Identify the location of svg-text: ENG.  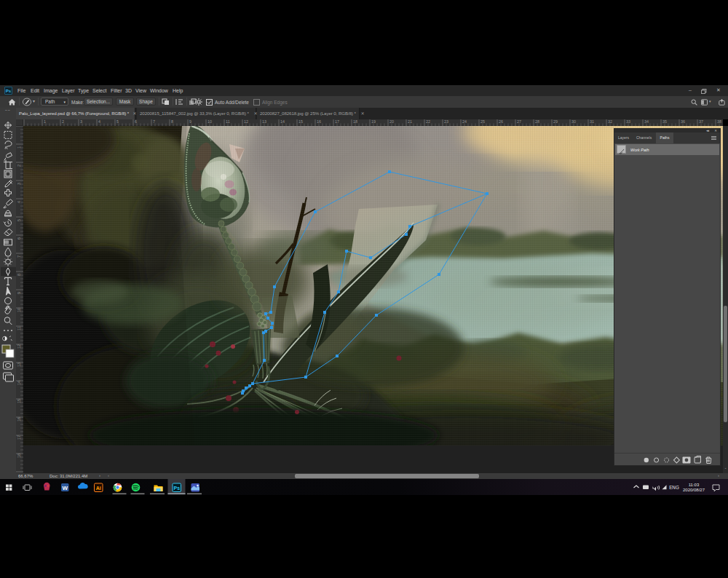
(674, 488).